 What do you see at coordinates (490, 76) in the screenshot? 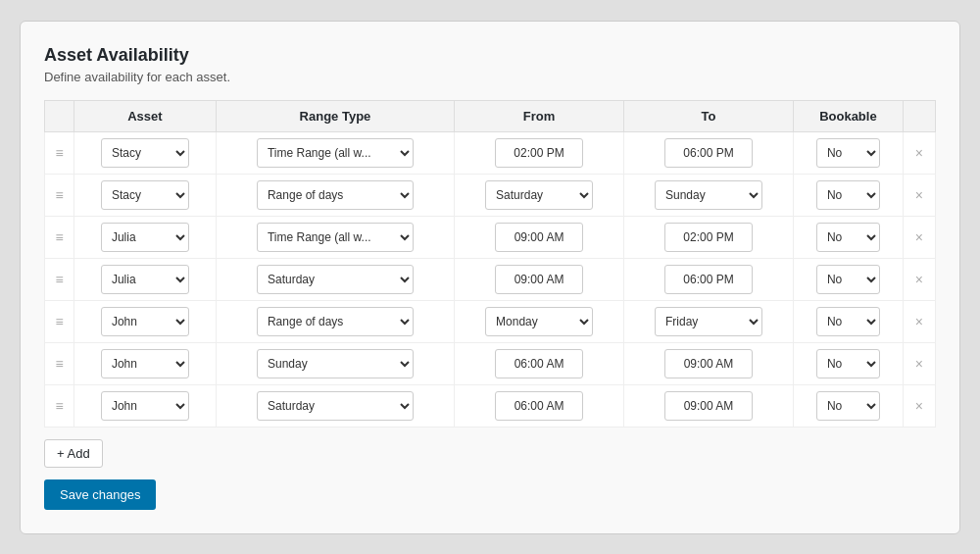
I see `panel-subtitle: Define availability for each asset.` at bounding box center [490, 76].